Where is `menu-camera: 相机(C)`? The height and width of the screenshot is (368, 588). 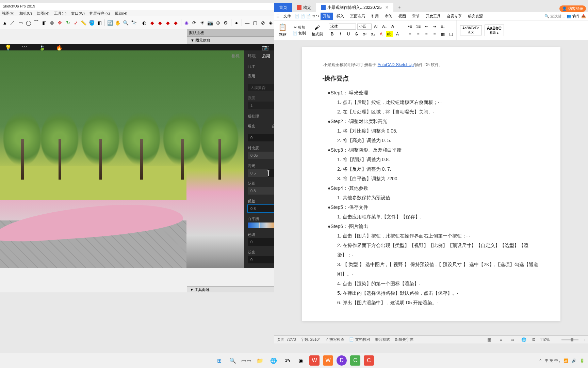 menu-camera: 相机(C) is located at coordinates (26, 13).